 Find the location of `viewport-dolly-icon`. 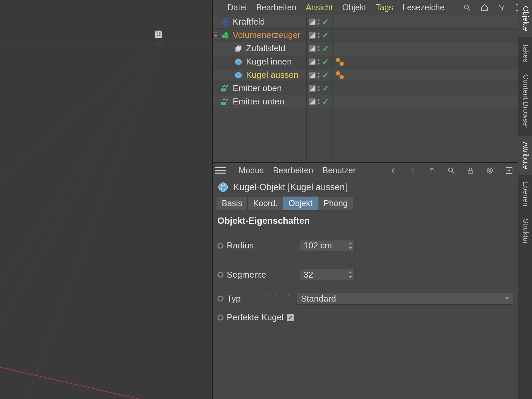

viewport-dolly-icon is located at coordinates (174, 35).